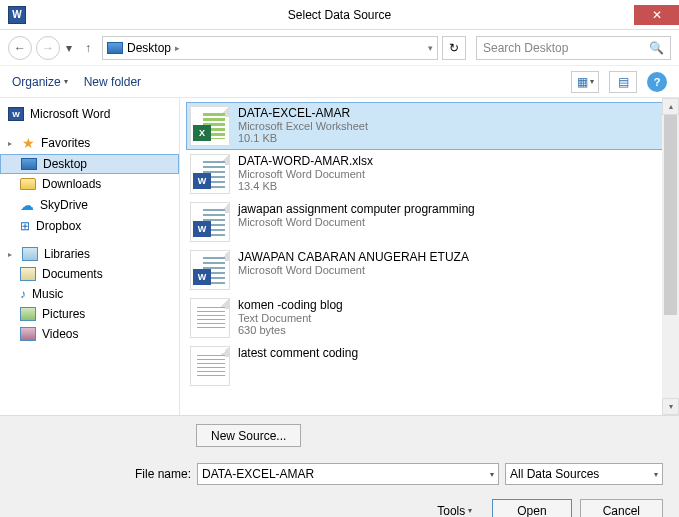  What do you see at coordinates (90, 164) in the screenshot?
I see `sidebar-item-desktop: Desktop` at bounding box center [90, 164].